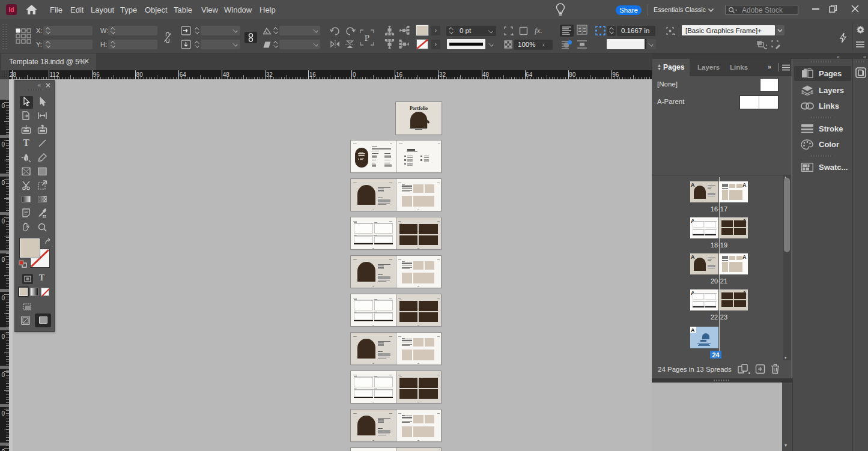 Image resolution: width=868 pixels, height=451 pixels. Describe the element at coordinates (12, 10) in the screenshot. I see `svg-text: Id` at that location.